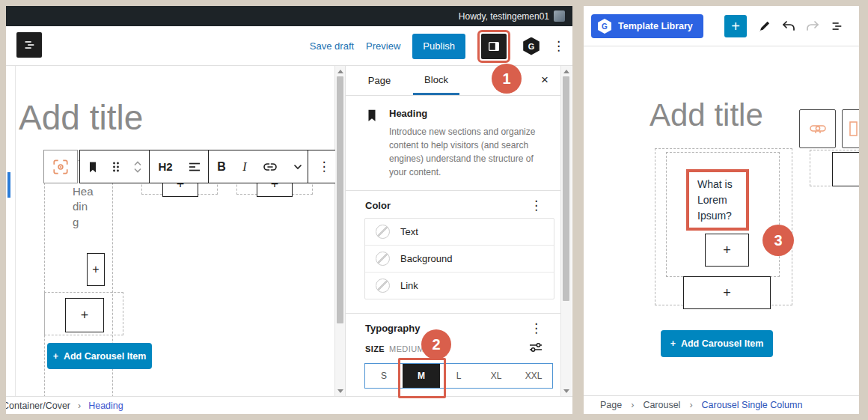 The image size is (868, 420). What do you see at coordinates (459, 259) in the screenshot?
I see `color-settings-group: Text Background Link` at bounding box center [459, 259].